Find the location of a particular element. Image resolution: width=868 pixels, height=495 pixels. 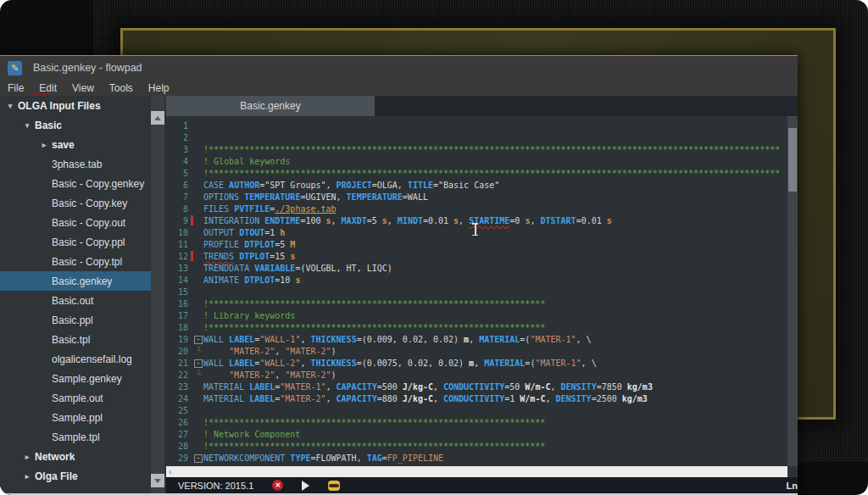

sidebar-item-basic-tpl: Basic.tpl is located at coordinates (75, 339).